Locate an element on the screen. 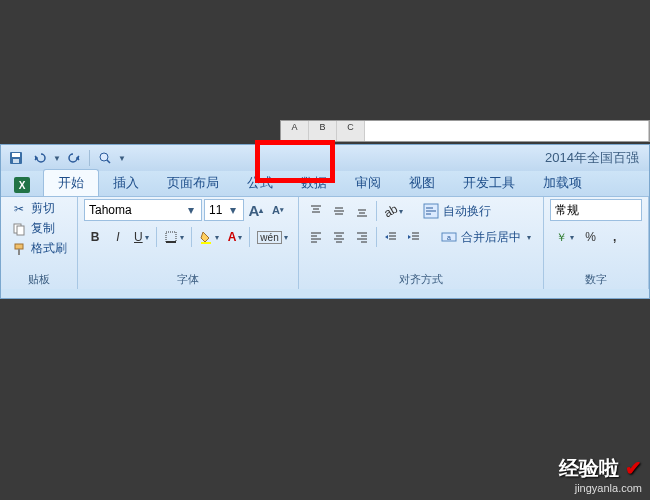  grow-font-button: A▴ is located at coordinates (256, 210).